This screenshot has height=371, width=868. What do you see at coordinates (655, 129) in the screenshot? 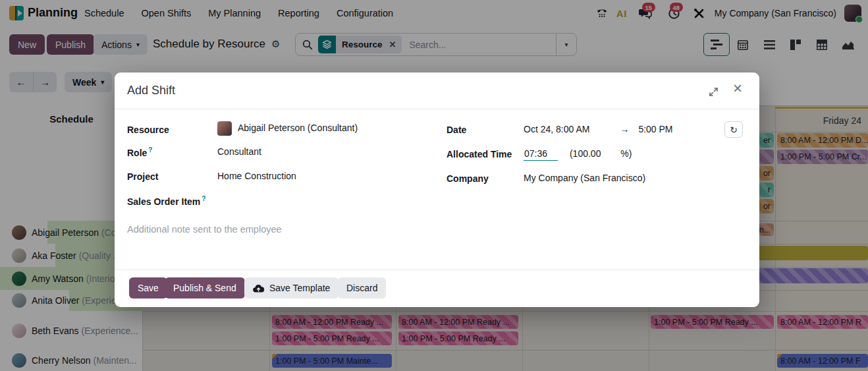
I see `date-end-input: 5:00 PM` at bounding box center [655, 129].